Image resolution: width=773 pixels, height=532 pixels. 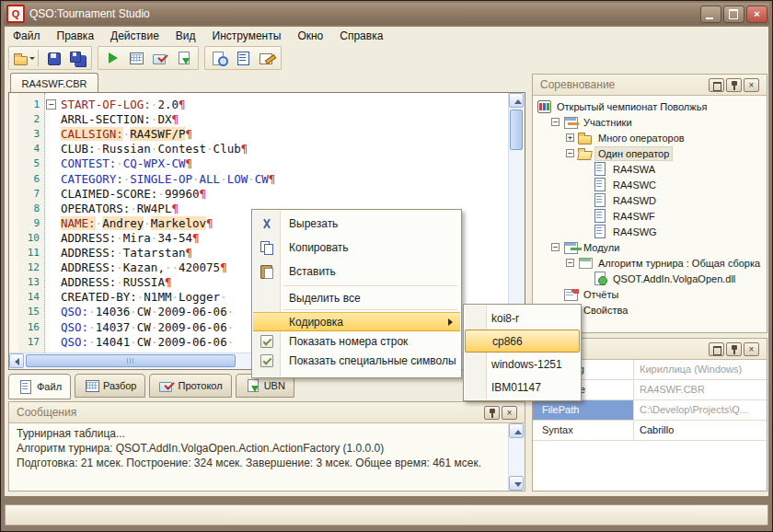 I want to click on menu-item-encoding: Кодировка, so click(x=357, y=322).